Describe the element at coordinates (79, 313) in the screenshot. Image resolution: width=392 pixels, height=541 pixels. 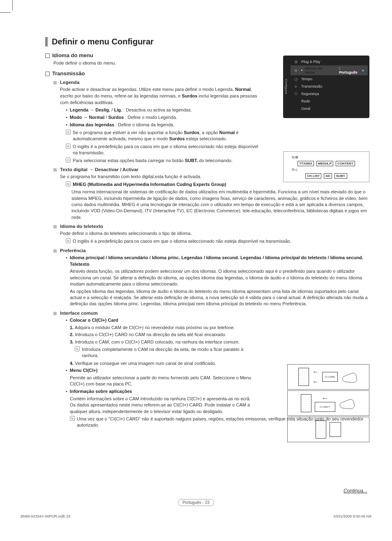
I see `sub-heading: Interface comum` at that location.